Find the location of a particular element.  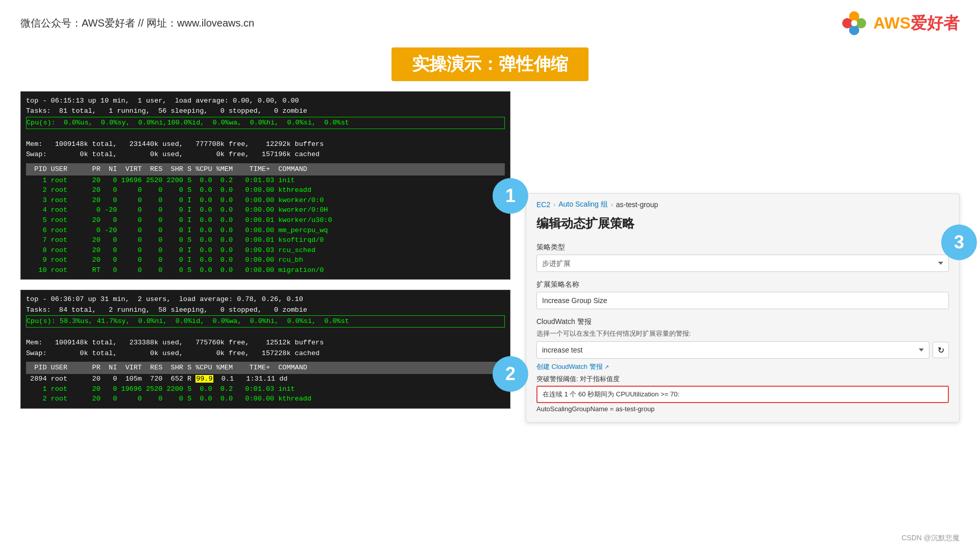

alarm-autoscaling: AutoScalingGroupName = as-test-group is located at coordinates (743, 411).